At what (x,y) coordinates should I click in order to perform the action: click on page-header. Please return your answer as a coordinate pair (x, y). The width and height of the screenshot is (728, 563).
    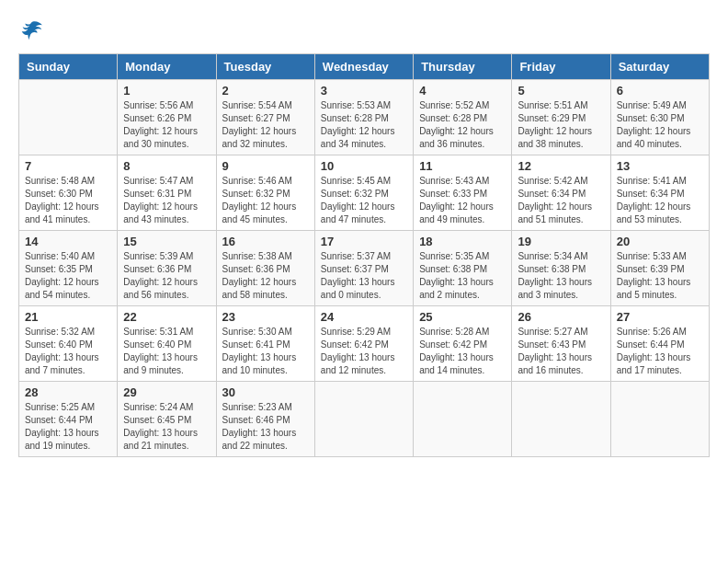
    Looking at the image, I should click on (364, 31).